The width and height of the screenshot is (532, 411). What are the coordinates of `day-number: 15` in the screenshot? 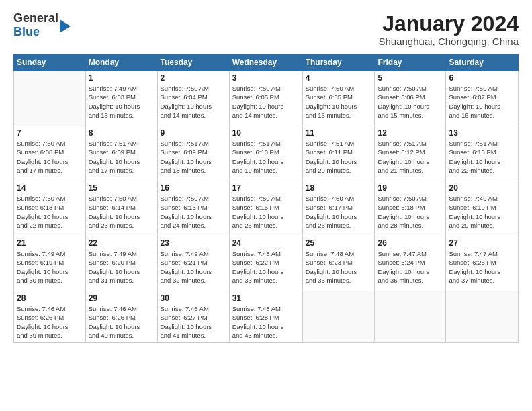 It's located at (122, 188).